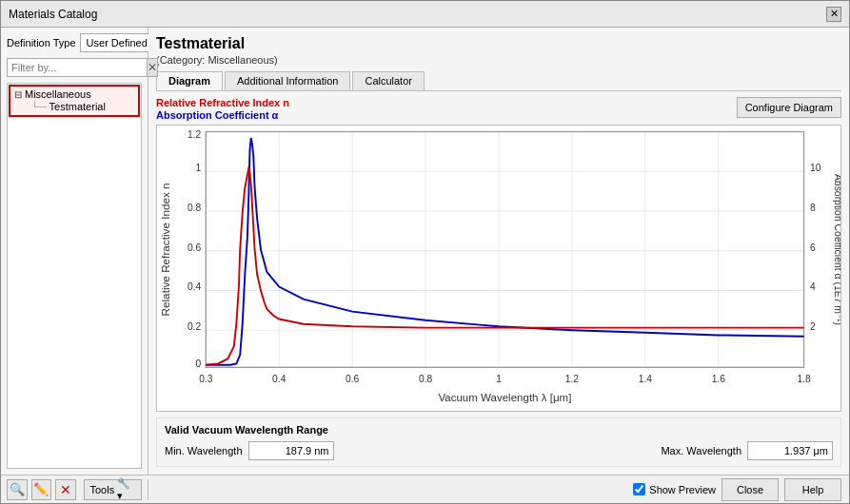 The image size is (850, 504). Describe the element at coordinates (499, 60) in the screenshot. I see `material-subtitle: (Category: Miscellaneous)` at that location.